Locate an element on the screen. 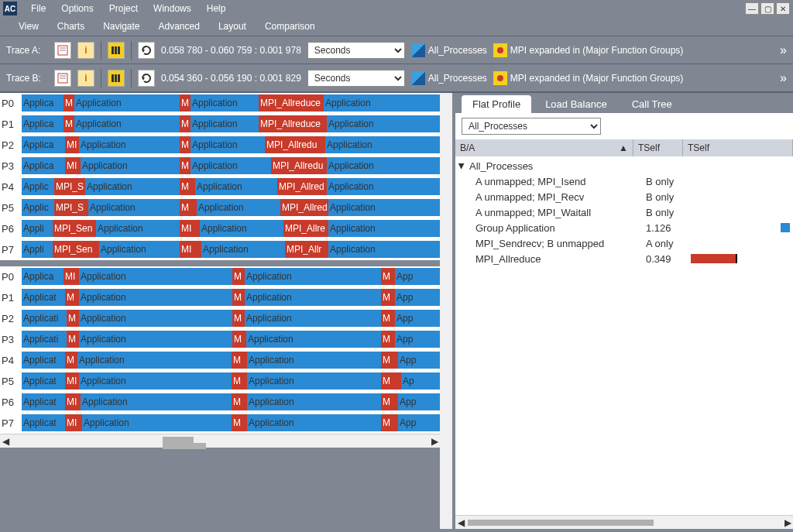 The height and width of the screenshot is (532, 793). timeline-row: P1ApplicatMApplicationMApplicationMApp is located at coordinates (220, 297).